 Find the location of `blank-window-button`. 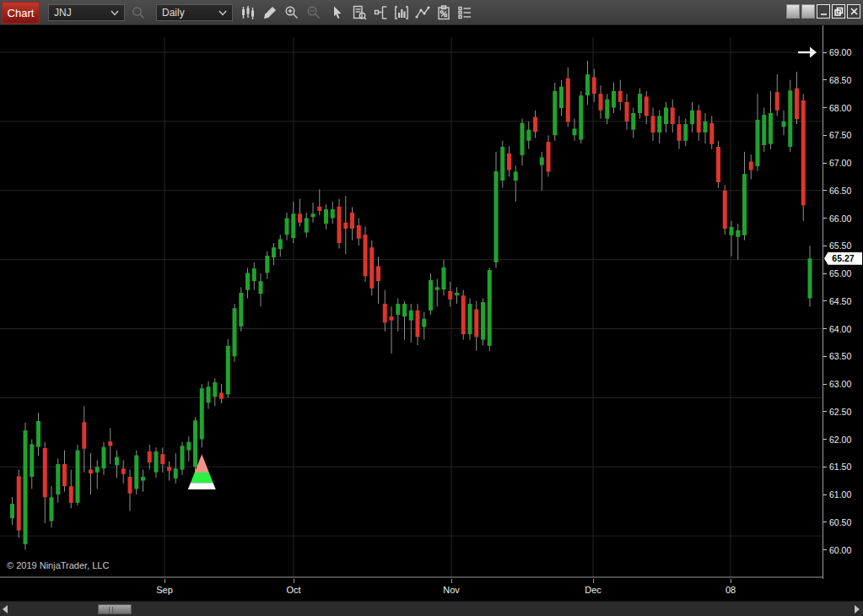

blank-window-button is located at coordinates (793, 12).